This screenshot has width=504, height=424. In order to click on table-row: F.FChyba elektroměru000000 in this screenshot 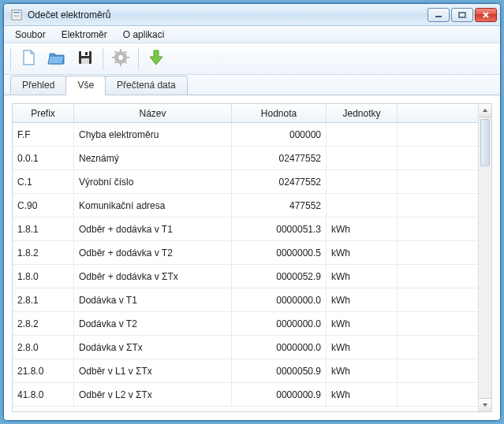, I will do `click(245, 135)`.